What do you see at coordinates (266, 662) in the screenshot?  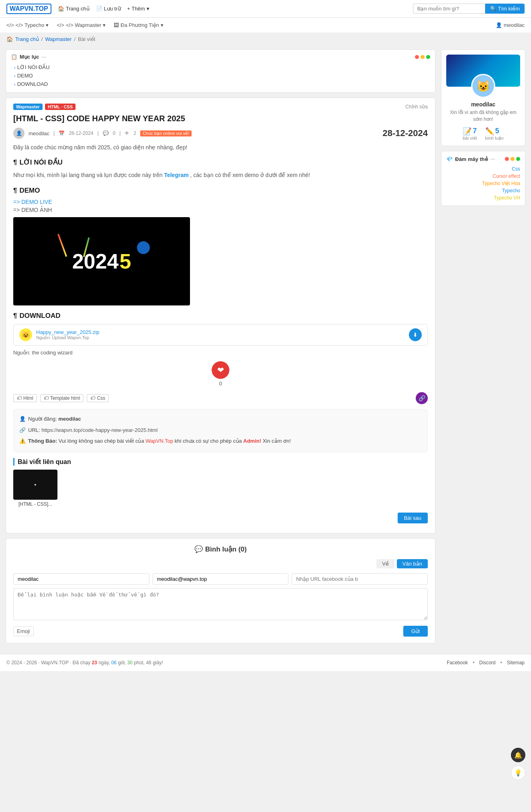 I see `footer: © 2024 - 2026 · WapVN.TOP · Đã chạy 23 n…` at bounding box center [266, 662].